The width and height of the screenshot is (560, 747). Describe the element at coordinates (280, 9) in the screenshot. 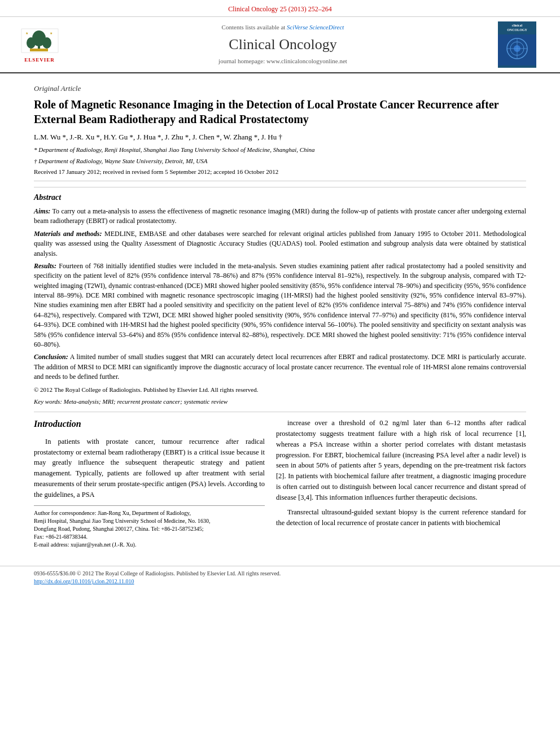

I see `journal-ref-text: Clinical Oncology 25 (2013) 252–264` at that location.